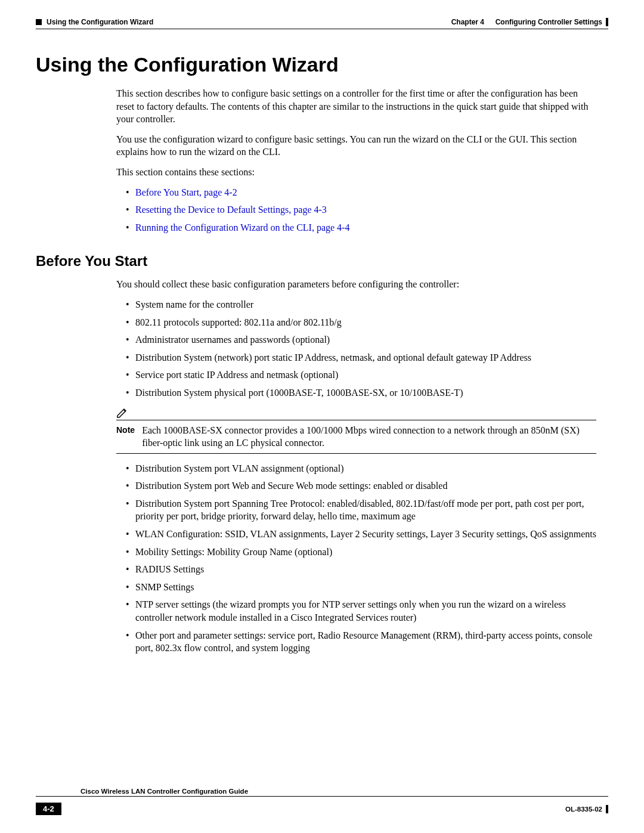 This screenshot has height=833, width=644. I want to click on toc-link: Resetting the Device to Default Settings…, so click(231, 210).